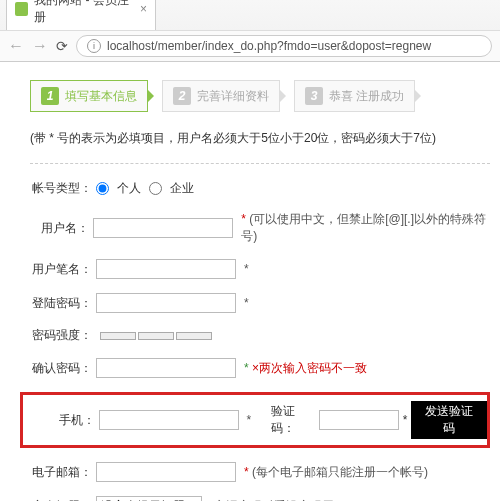  Describe the element at coordinates (166, 269) in the screenshot. I see `nickname-input` at that location.